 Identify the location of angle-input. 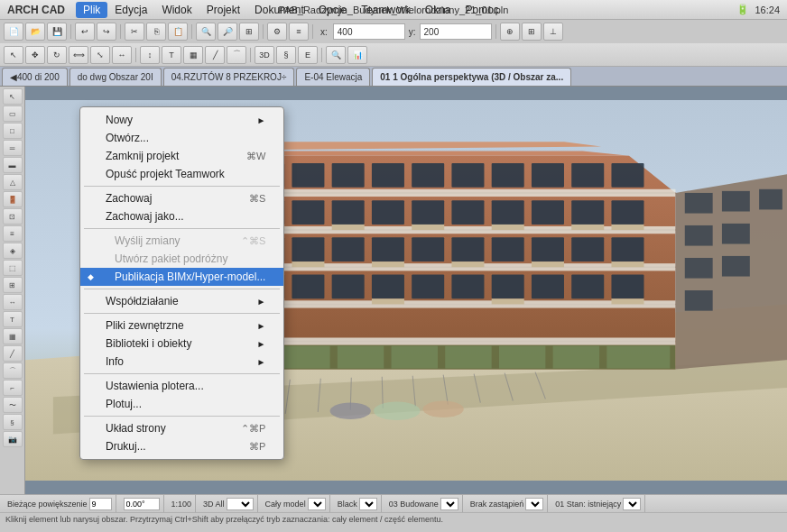
(142, 504).